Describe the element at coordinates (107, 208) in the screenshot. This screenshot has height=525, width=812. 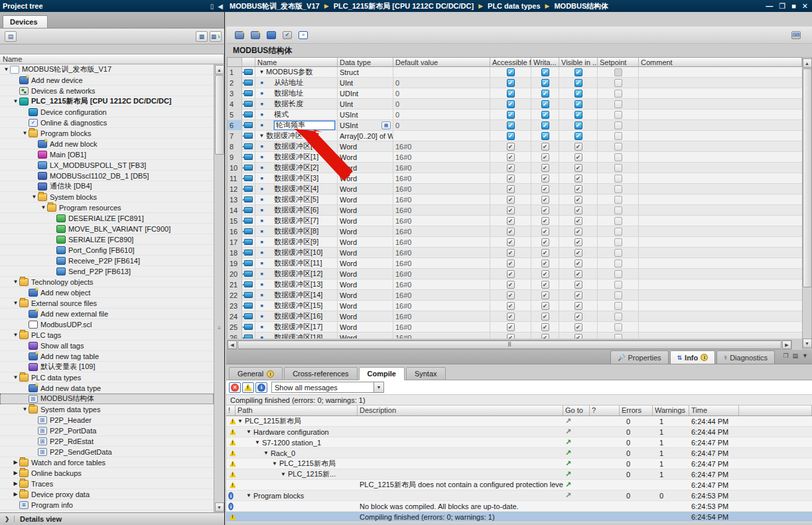
I see `tree-item: ▼Program resources` at that location.